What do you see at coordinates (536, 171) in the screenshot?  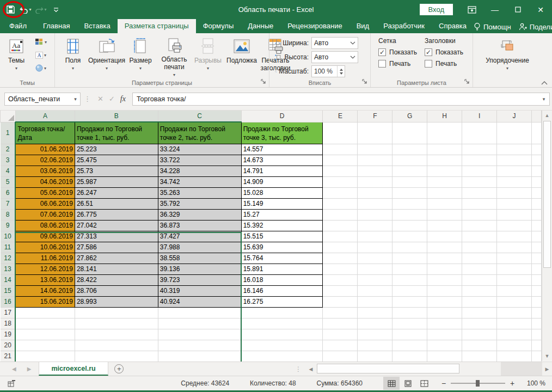 I see `cell-X4` at bounding box center [536, 171].